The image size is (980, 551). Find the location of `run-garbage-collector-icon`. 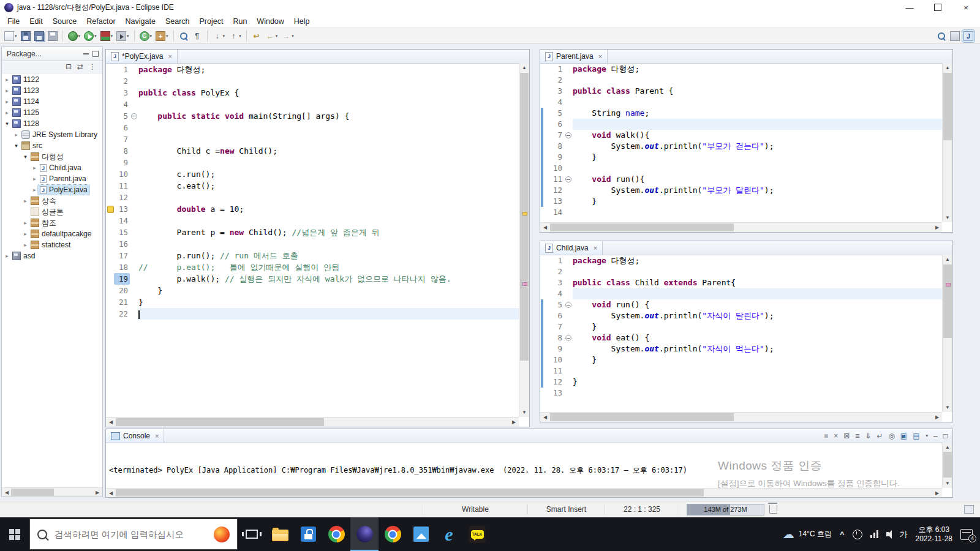

run-garbage-collector-icon is located at coordinates (773, 509).